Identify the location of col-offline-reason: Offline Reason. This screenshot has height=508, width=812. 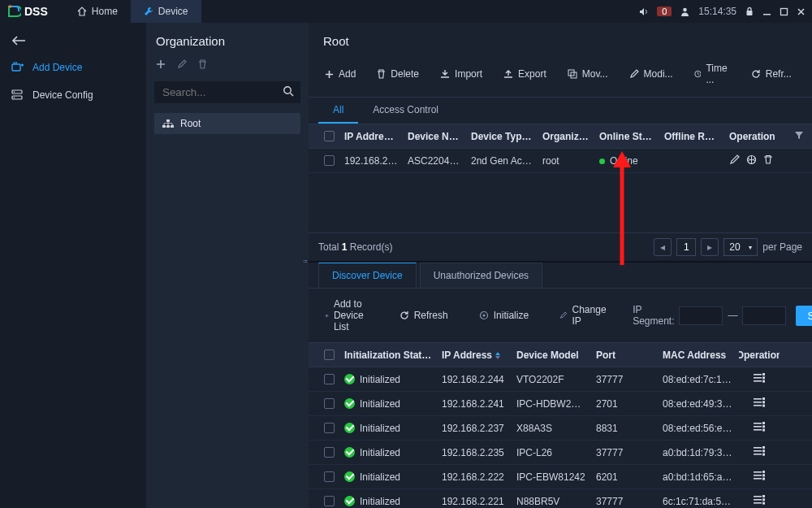
(692, 137).